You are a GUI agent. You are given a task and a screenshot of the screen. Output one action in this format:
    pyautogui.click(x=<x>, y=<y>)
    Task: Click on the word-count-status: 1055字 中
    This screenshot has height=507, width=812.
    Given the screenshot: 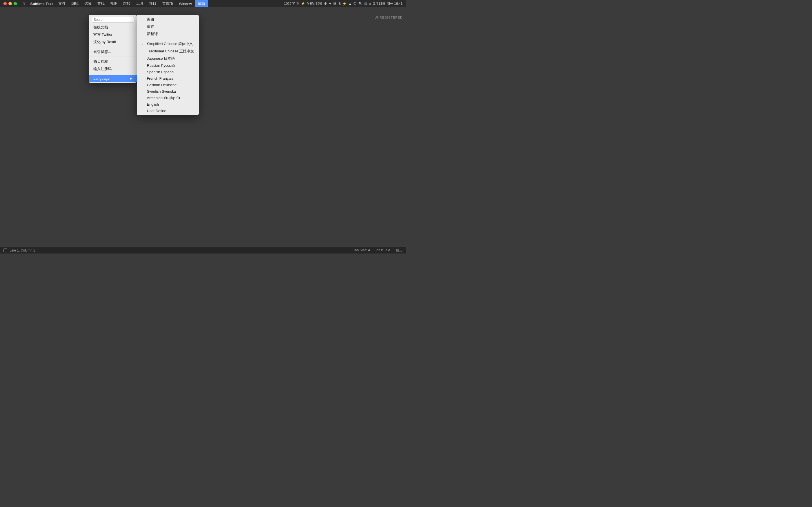 What is the action you would take?
    pyautogui.click(x=292, y=4)
    